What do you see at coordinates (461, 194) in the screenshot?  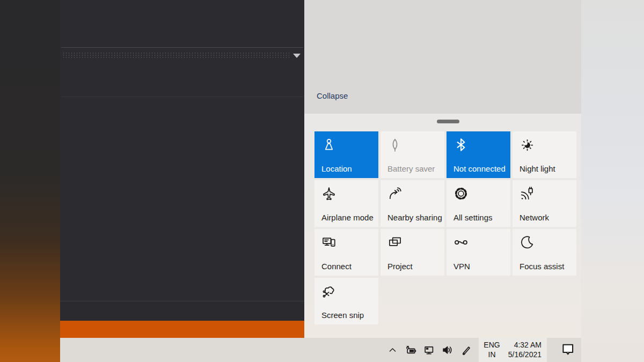 I see `gear-icon` at bounding box center [461, 194].